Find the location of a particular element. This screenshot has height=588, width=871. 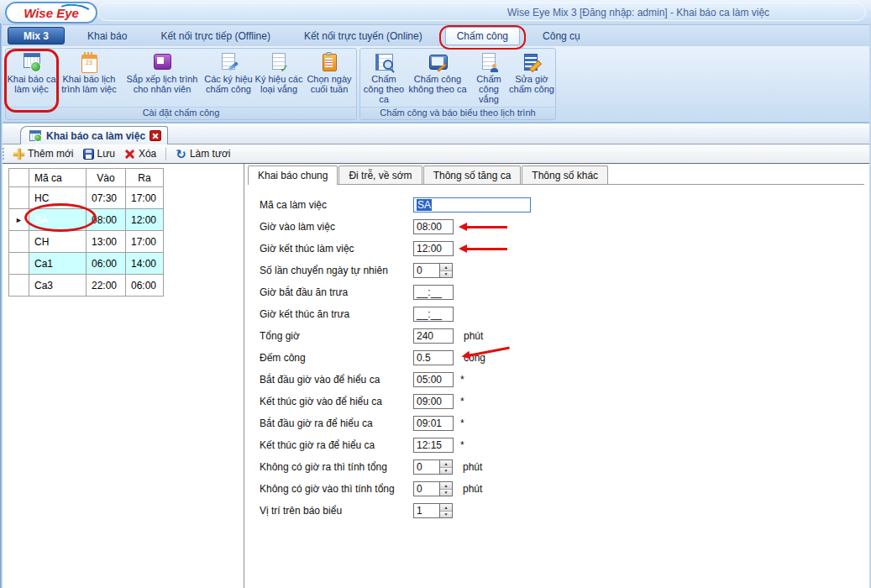

grid-cell: SA is located at coordinates (58, 220).